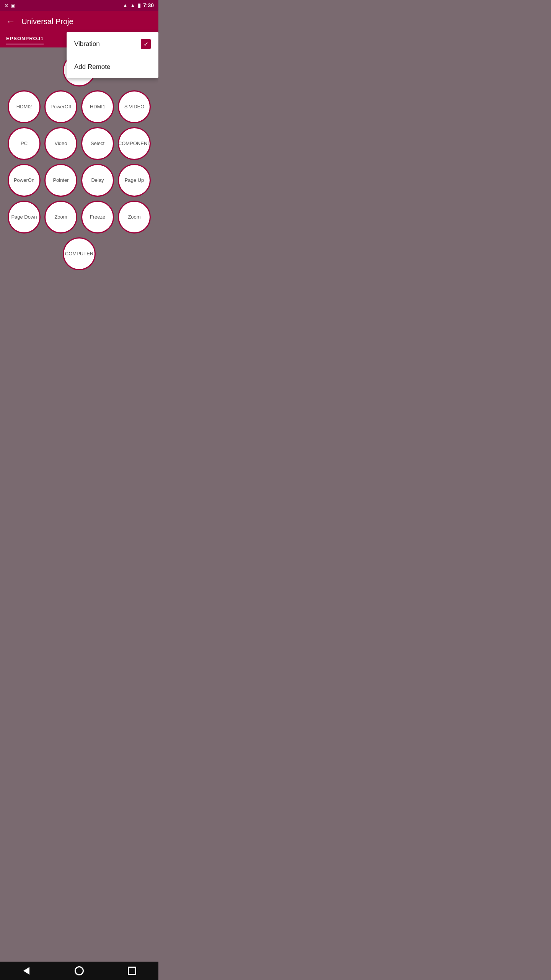 This screenshot has height=980, width=551. Describe the element at coordinates (25, 40) in the screenshot. I see `tab-epsonproj1: EPSONPROJ1` at that location.